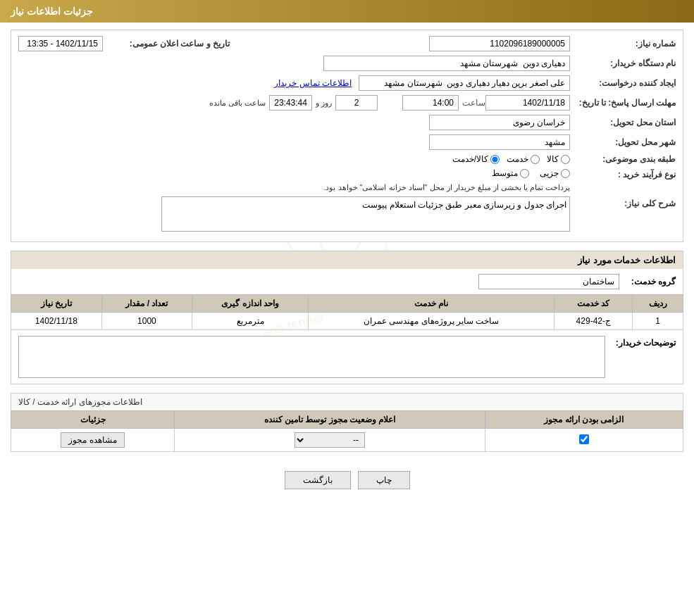 Image resolution: width=694 pixels, height=616 pixels. Describe the element at coordinates (623, 83) in the screenshot. I see `creator-label: ایجاد کننده درخواست:` at that location.